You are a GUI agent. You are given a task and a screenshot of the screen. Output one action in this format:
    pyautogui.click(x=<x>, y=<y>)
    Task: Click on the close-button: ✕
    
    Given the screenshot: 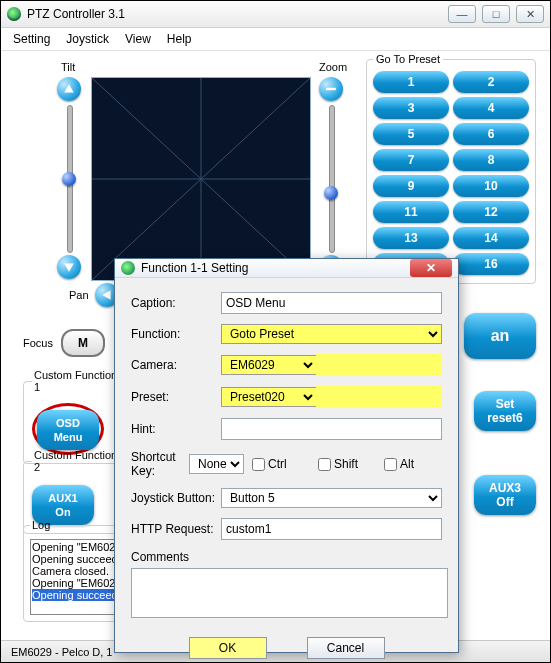 What is the action you would take?
    pyautogui.click(x=530, y=14)
    